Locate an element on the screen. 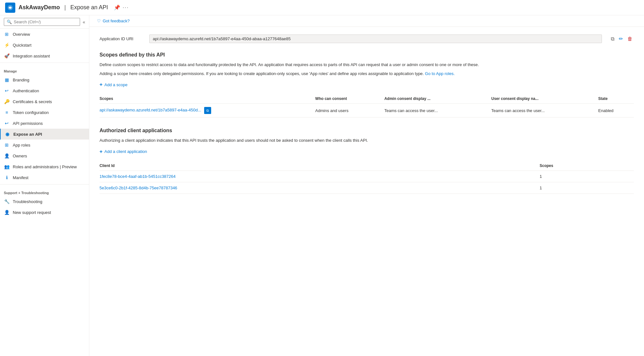 This screenshot has width=644, height=356. admin-consent-display-value: Teams can access the user... is located at coordinates (438, 110).